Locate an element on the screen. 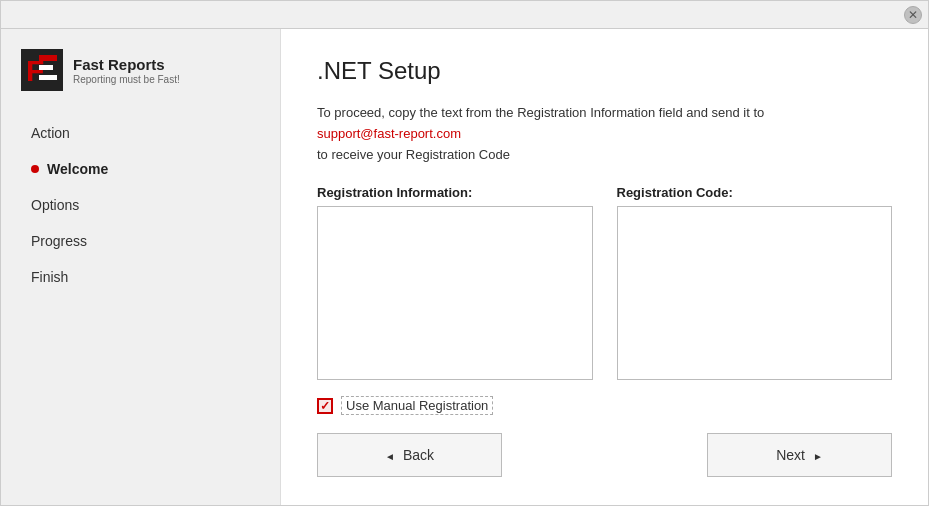 The image size is (929, 506). reg-code-group: Registration Code: is located at coordinates (755, 282).